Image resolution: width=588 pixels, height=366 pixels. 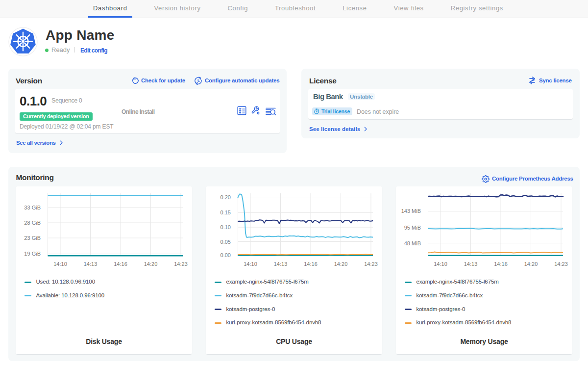 What do you see at coordinates (225, 242) in the screenshot?
I see `svg-text: 0.05` at bounding box center [225, 242].